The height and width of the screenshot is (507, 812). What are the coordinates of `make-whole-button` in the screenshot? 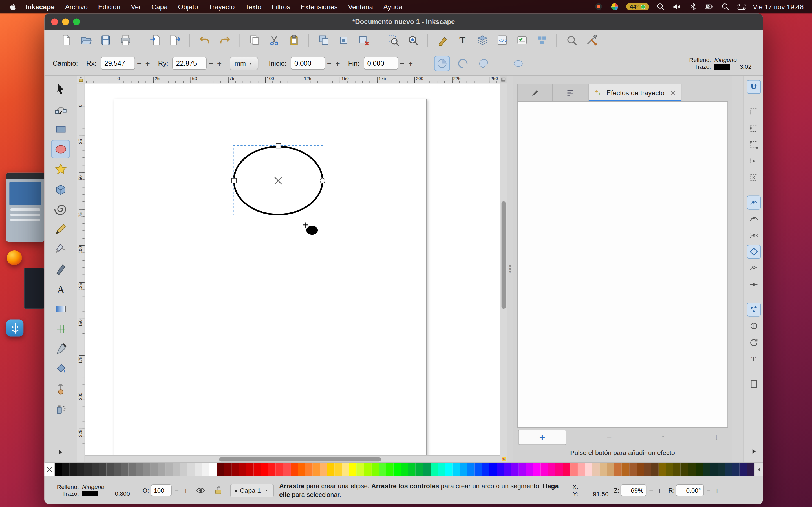 It's located at (518, 63).